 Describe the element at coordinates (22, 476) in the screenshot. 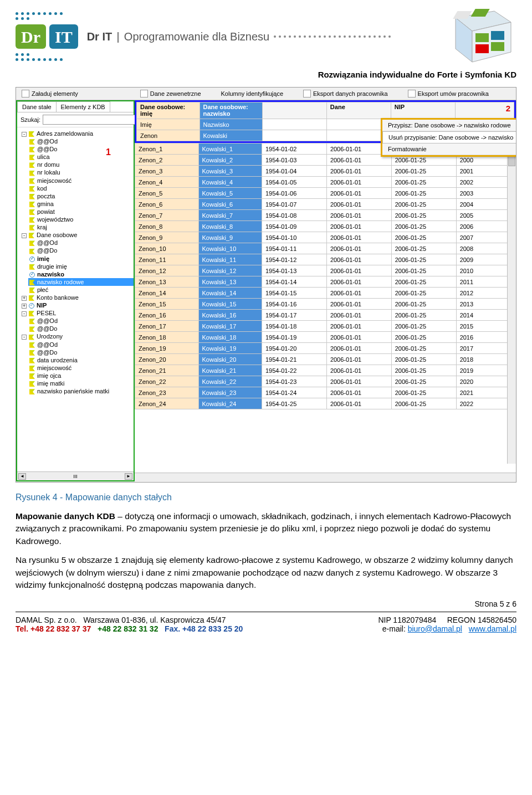

I see `scroll-left-icon: ◄` at that location.